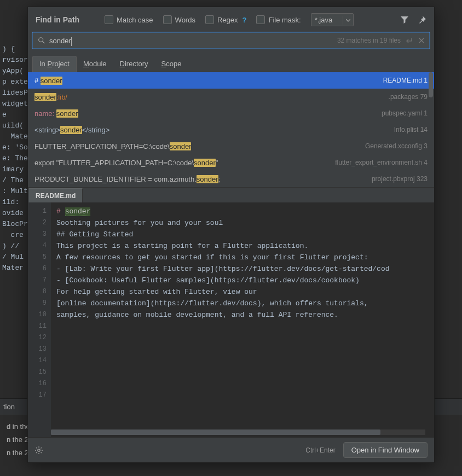 The image size is (462, 476). I want to click on close-icon, so click(421, 40).